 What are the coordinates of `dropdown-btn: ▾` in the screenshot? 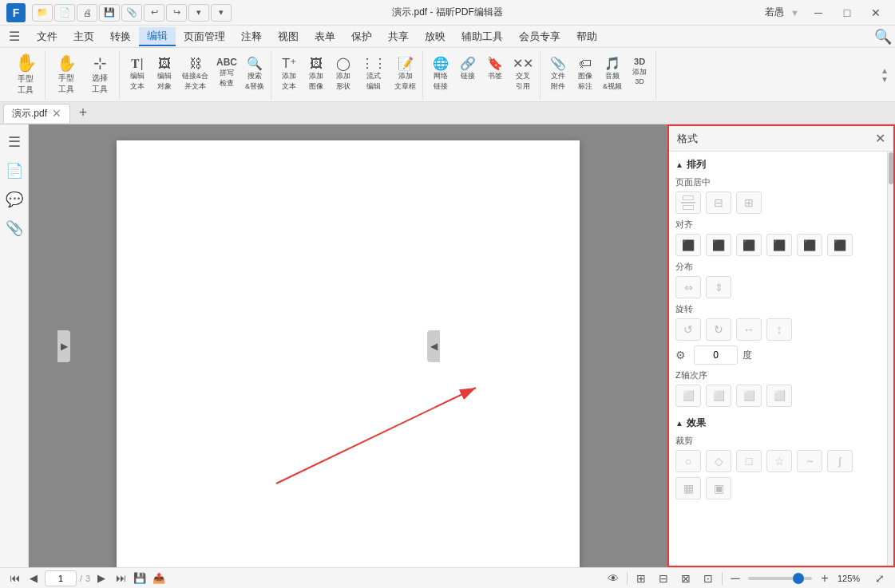 It's located at (199, 13).